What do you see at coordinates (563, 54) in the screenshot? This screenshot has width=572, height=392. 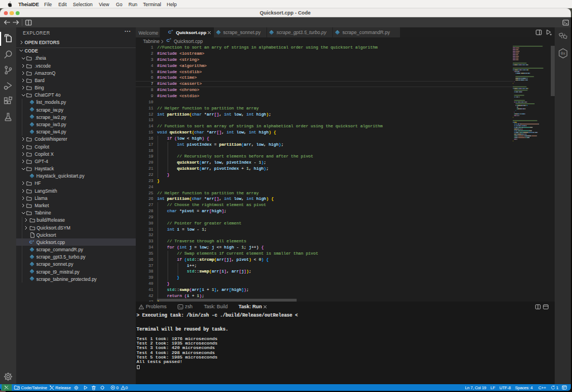 I see `svg-text: 0x` at bounding box center [563, 54].